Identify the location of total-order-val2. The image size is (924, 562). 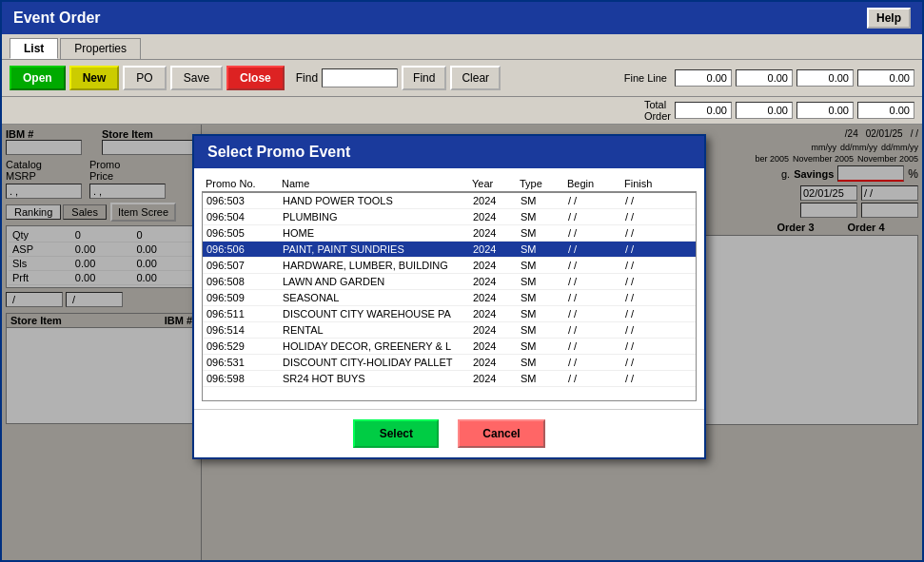
(764, 110).